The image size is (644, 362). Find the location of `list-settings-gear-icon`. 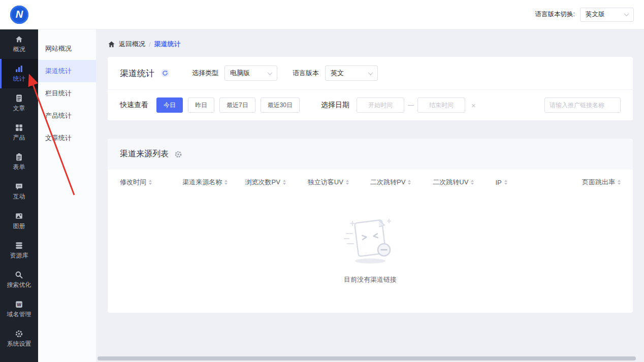

list-settings-gear-icon is located at coordinates (178, 154).